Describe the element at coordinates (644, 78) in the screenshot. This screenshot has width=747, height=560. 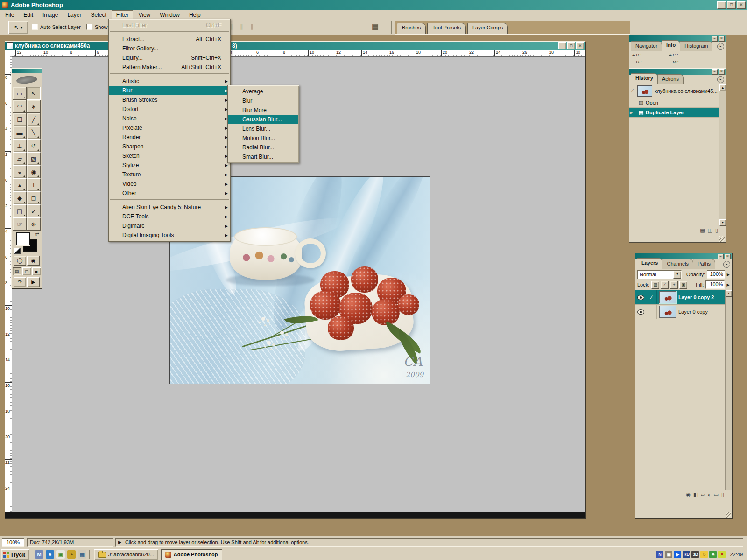
I see `tab-history: History` at that location.